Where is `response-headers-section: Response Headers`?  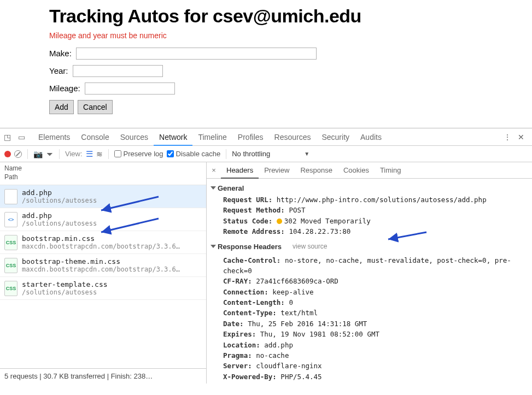 response-headers-section: Response Headers is located at coordinates (247, 247).